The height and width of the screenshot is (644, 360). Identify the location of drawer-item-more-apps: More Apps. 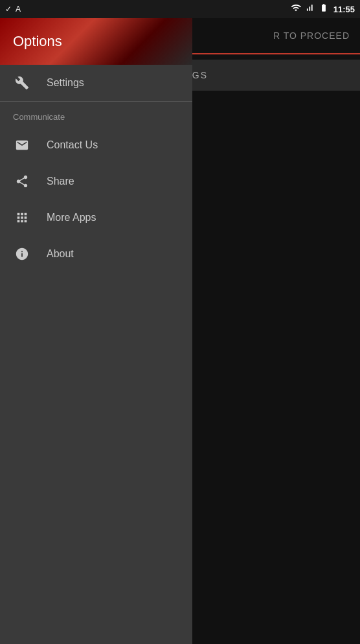
(96, 218).